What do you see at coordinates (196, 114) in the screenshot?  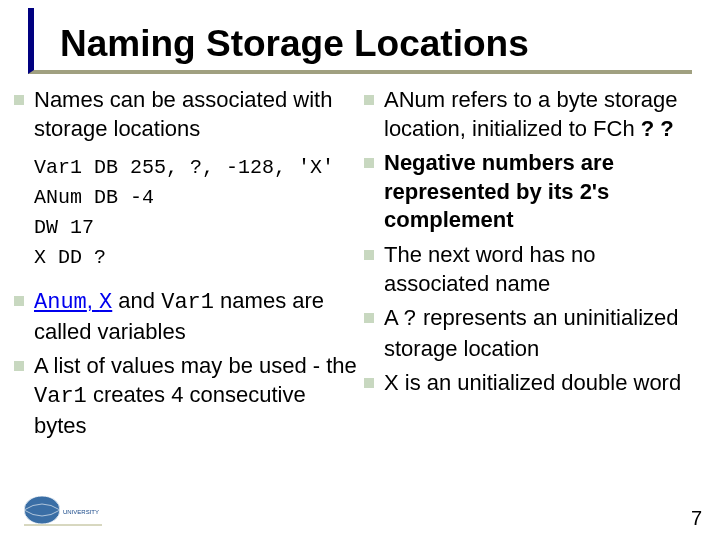 I see `bullet-text: Names can be associated with storage loc…` at bounding box center [196, 114].